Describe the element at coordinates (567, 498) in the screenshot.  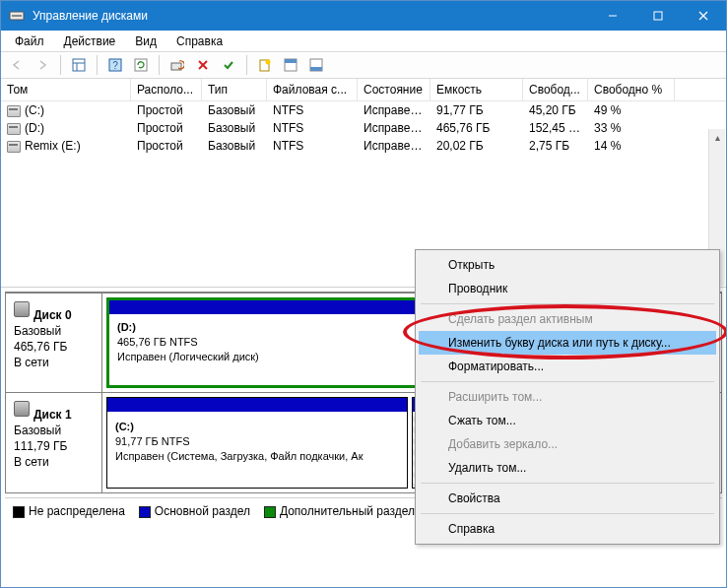
I see `ctx-properties: Свойства` at that location.